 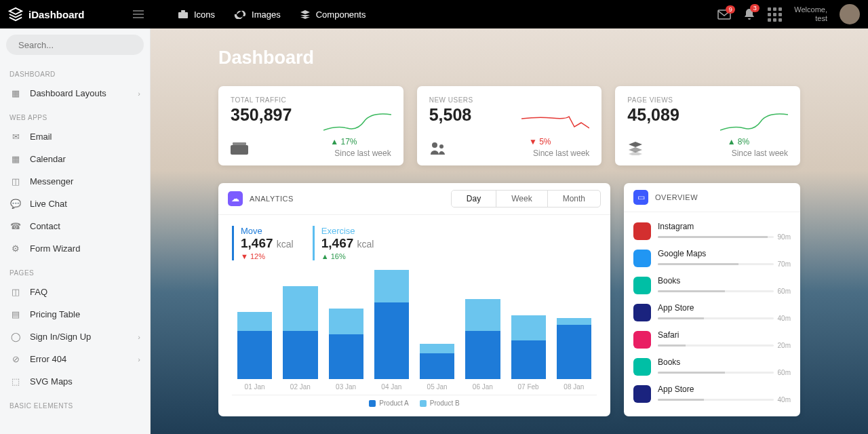 What do you see at coordinates (57, 15) in the screenshot?
I see `brand-name: iDashboard` at bounding box center [57, 15].